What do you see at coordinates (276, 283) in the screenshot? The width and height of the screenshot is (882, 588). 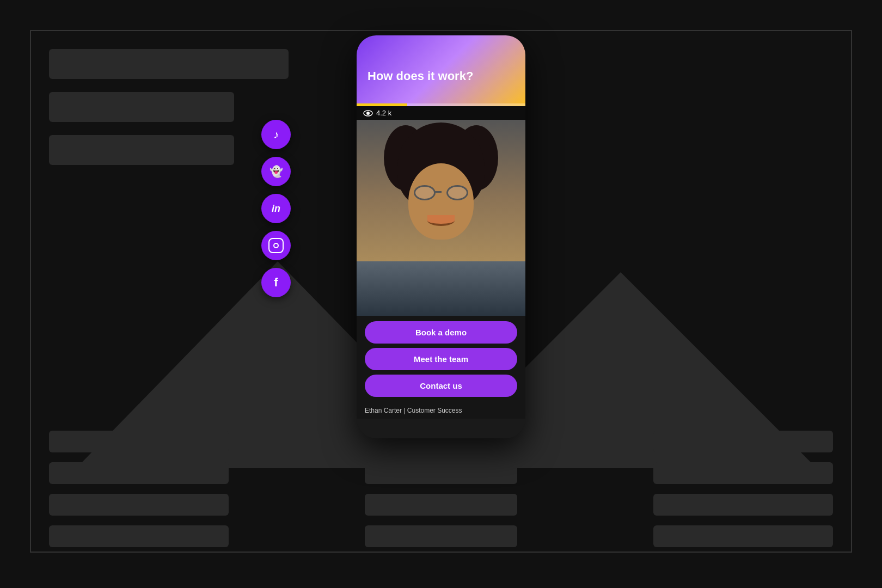 I see `facebook-button: f` at bounding box center [276, 283].